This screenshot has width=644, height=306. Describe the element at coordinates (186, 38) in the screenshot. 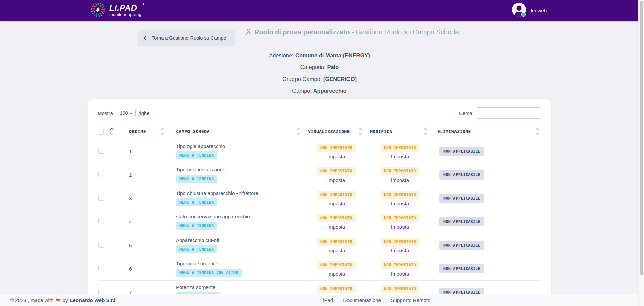

I see `back-button: Torna a Gestione Ruolo su Campo` at that location.